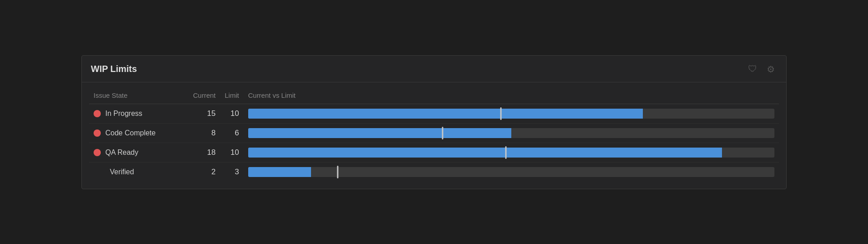  I want to click on current-cell: 8, so click(204, 133).